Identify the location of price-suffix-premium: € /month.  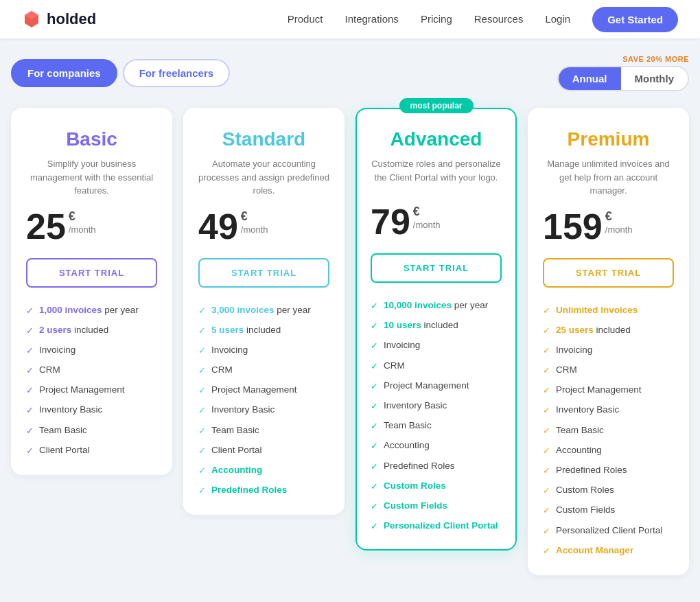
(619, 224).